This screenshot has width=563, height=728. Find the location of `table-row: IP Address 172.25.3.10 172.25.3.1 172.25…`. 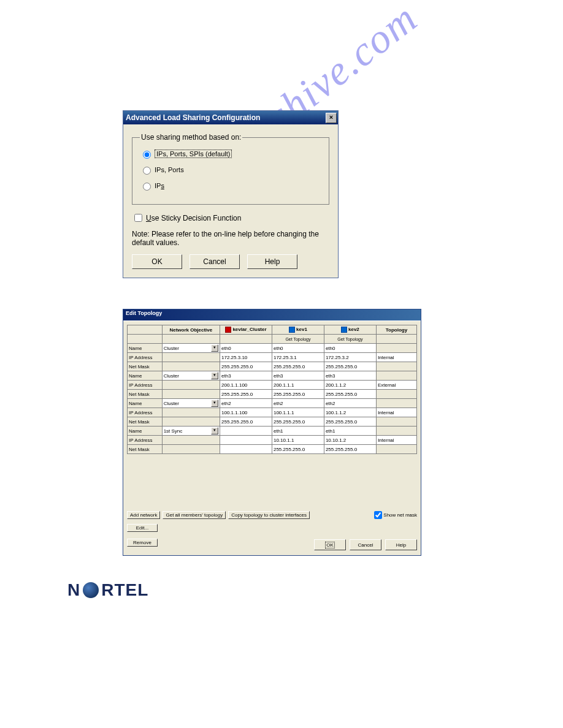

table-row: IP Address 172.25.3.10 172.25.3.1 172.25… is located at coordinates (272, 358).